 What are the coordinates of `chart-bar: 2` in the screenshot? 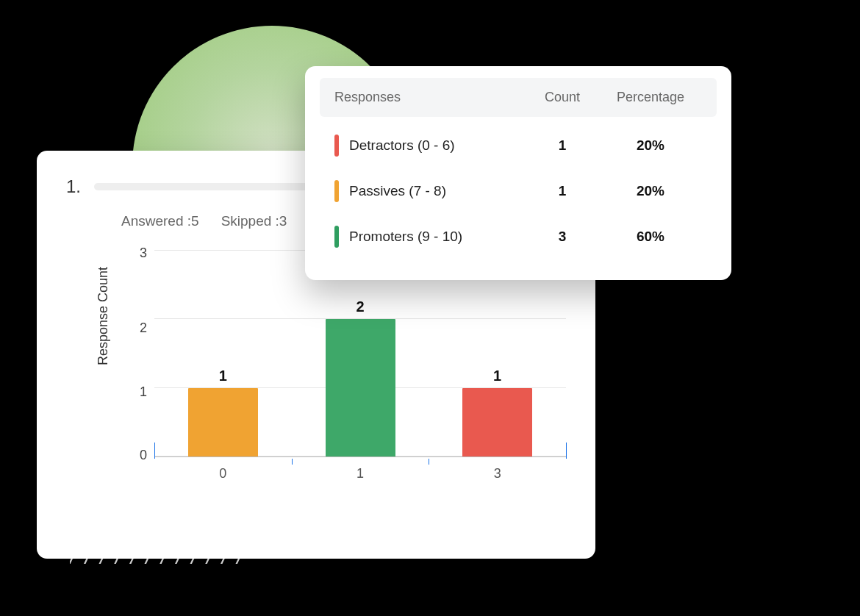 It's located at (360, 388).